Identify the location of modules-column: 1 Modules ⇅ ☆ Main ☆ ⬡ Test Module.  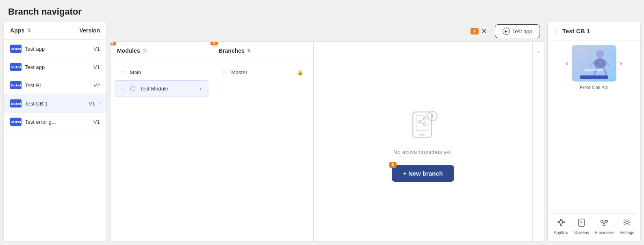
(161, 142).